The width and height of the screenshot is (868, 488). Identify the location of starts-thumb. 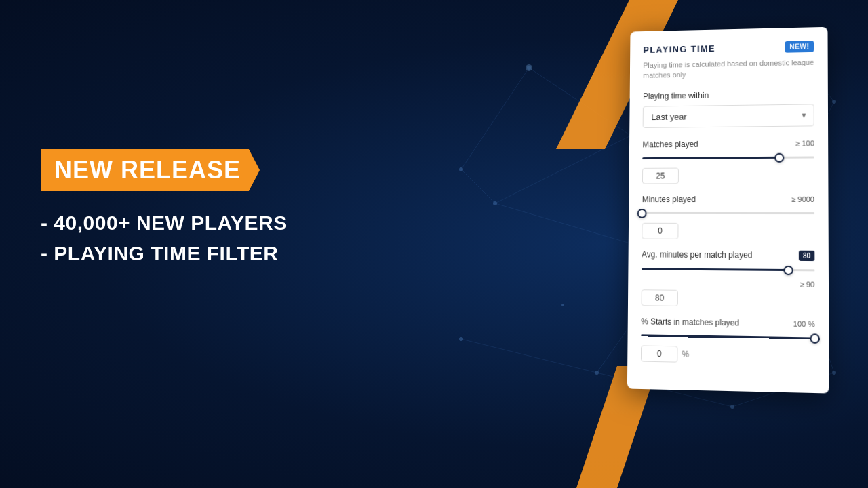
(815, 339).